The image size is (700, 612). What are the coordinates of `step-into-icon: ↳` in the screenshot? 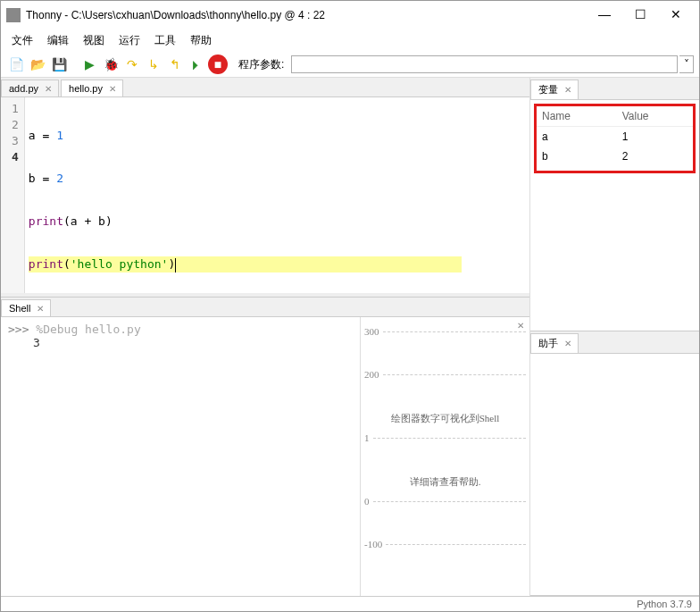 It's located at (154, 64).